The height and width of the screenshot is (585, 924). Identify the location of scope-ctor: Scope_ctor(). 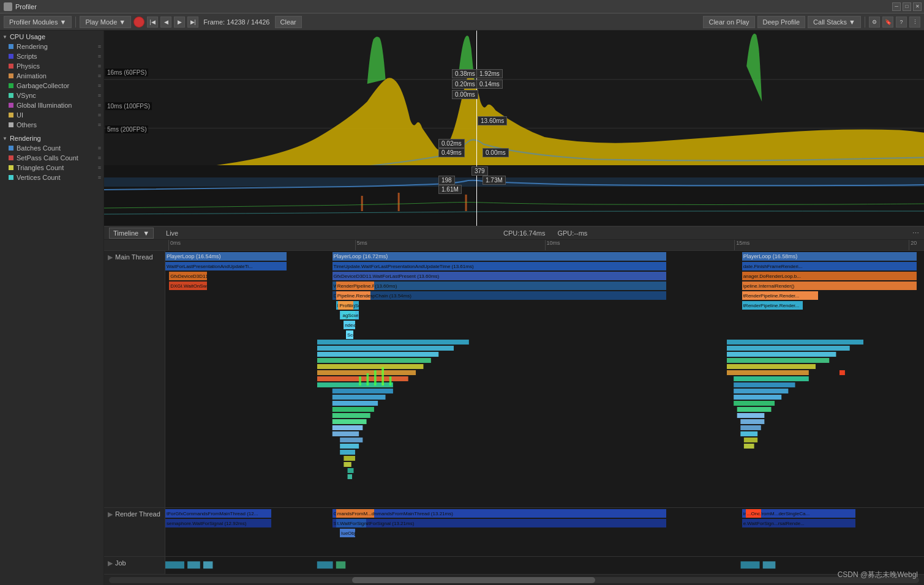
(350, 335).